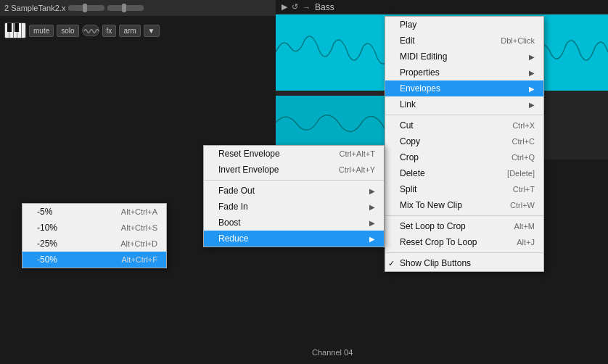 This screenshot has width=608, height=364. I want to click on menu-item-reduce-50: -50% Alt+Ctrl+F, so click(94, 260).